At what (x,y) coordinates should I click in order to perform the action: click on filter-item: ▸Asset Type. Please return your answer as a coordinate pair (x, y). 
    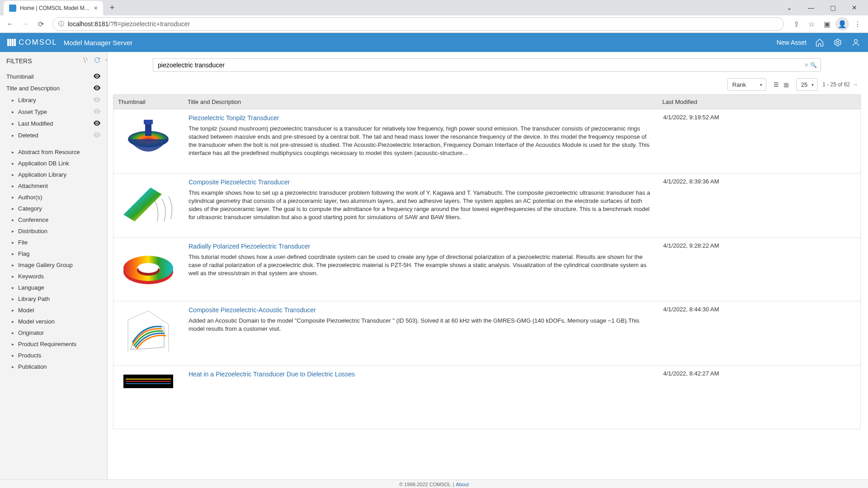
    Looking at the image, I should click on (53, 112).